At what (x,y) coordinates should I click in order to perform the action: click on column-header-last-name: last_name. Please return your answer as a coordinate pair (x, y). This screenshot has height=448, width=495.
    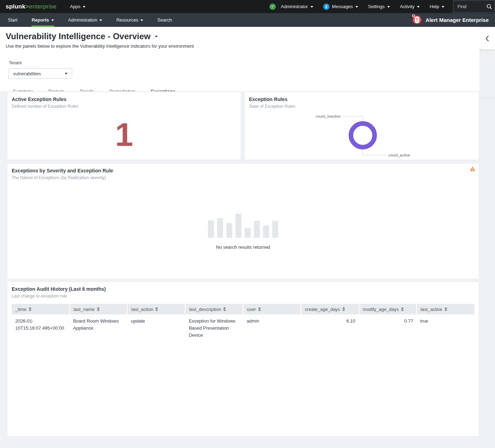
    Looking at the image, I should click on (99, 309).